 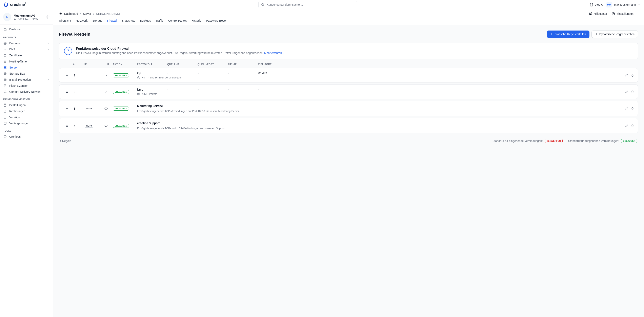 What do you see at coordinates (377, 128) in the screenshot?
I see `rule-description: Ermöglicht eingehende TCP- und UDP-Verbi…` at bounding box center [377, 128].